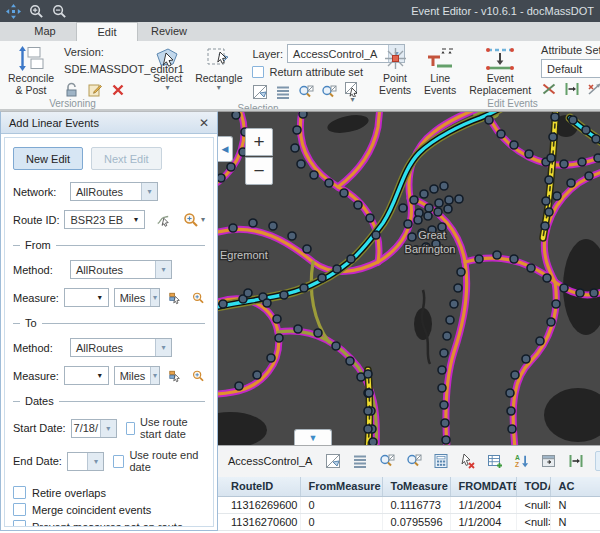 This screenshot has width=600, height=533. I want to click on table-cell: 0, so click(341, 522).